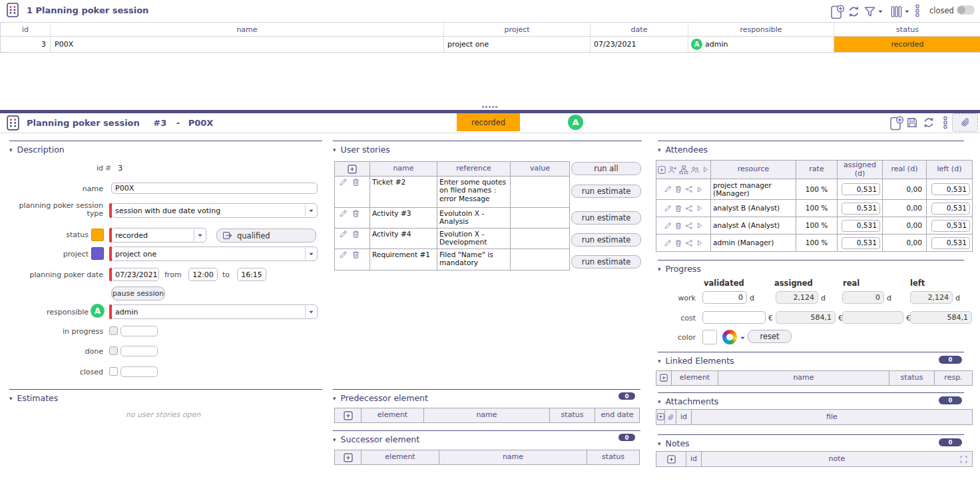 The image size is (980, 491). I want to click on columns-caret-icon, so click(907, 12).